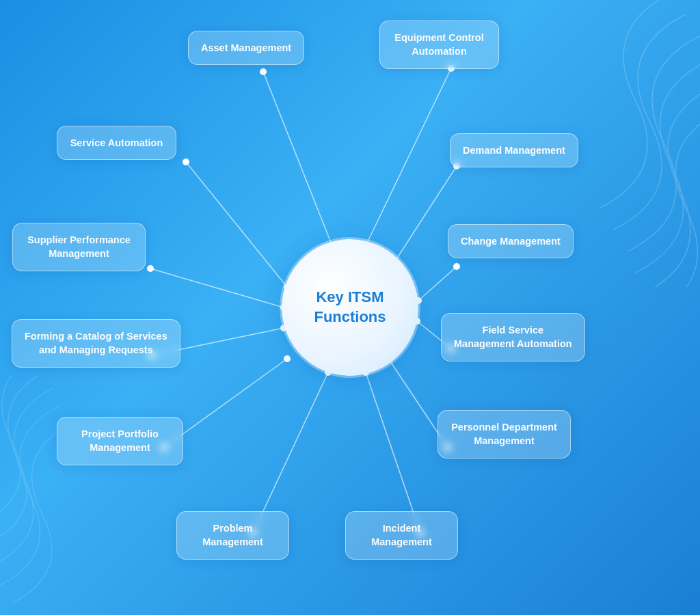  What do you see at coordinates (96, 343) in the screenshot?
I see `node-forming-catalog: Forming a Catalog of Servicesand Managin…` at bounding box center [96, 343].